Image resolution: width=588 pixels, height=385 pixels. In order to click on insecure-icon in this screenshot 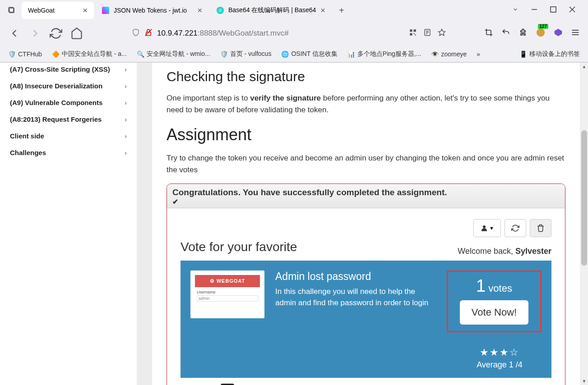, I will do `click(148, 33)`.